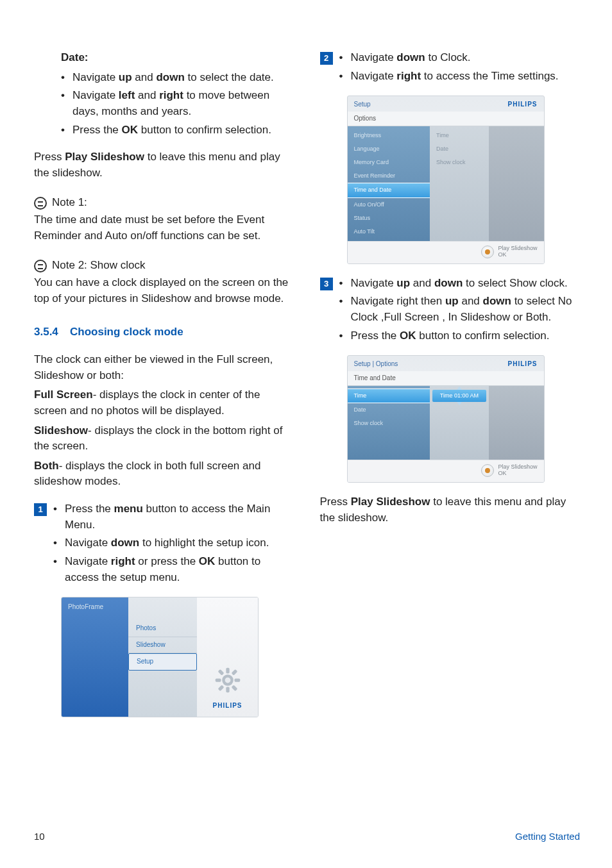 This screenshot has width=612, height=868. I want to click on note-1-body: The time and date must be set before the…, so click(164, 228).